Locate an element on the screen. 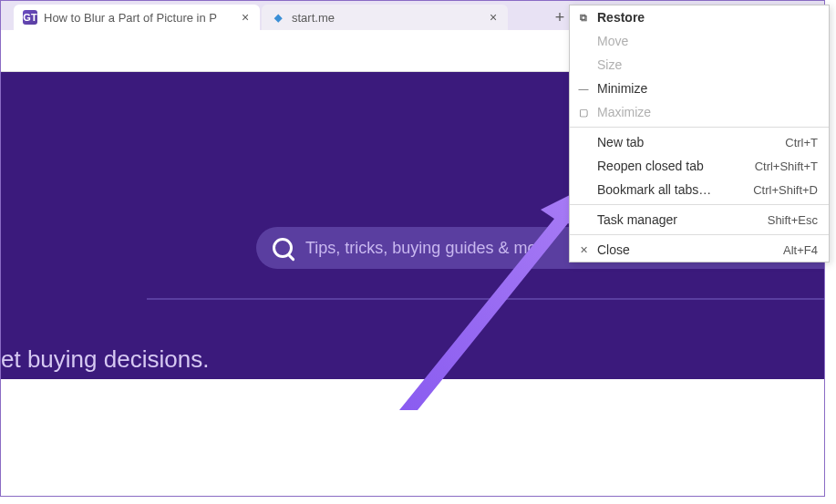 The width and height of the screenshot is (836, 504). menu-item-bookmark-all: Bookmark all tabs… Ctrl+Shift+D is located at coordinates (699, 190).